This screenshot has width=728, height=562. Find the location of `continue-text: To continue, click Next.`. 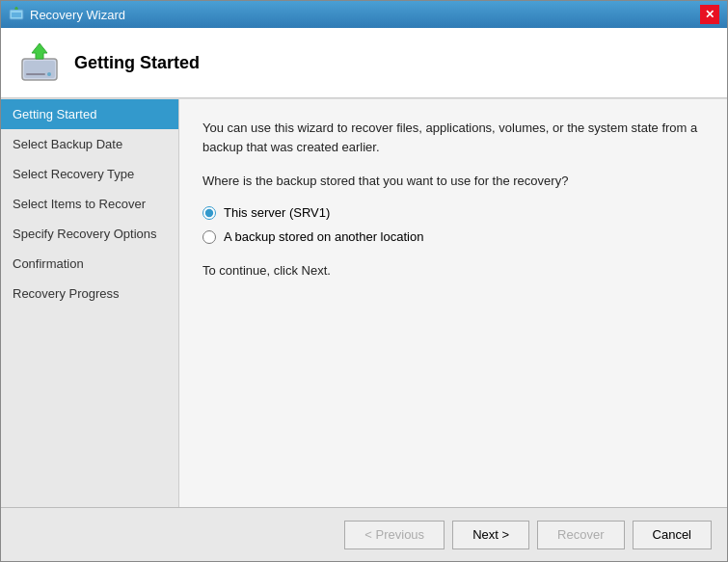

continue-text: To continue, click Next. is located at coordinates (453, 270).